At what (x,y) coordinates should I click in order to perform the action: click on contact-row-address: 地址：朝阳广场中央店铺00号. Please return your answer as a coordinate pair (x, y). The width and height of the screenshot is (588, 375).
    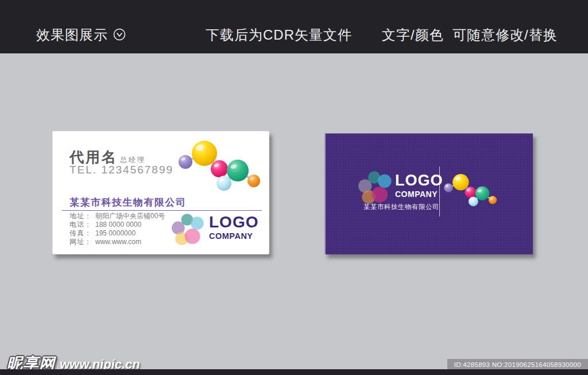
    Looking at the image, I should click on (117, 216).